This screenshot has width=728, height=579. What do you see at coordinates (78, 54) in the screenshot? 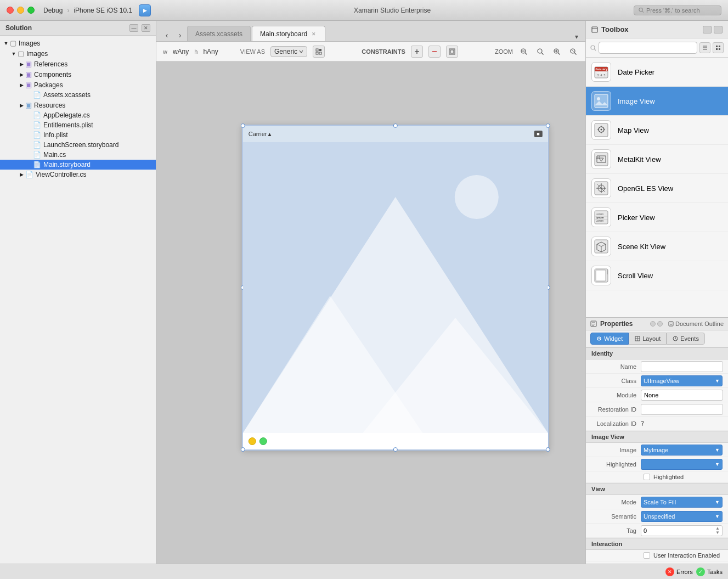
I see `sidebar-item-images-sub: ▼ ▢ Images` at bounding box center [78, 54].